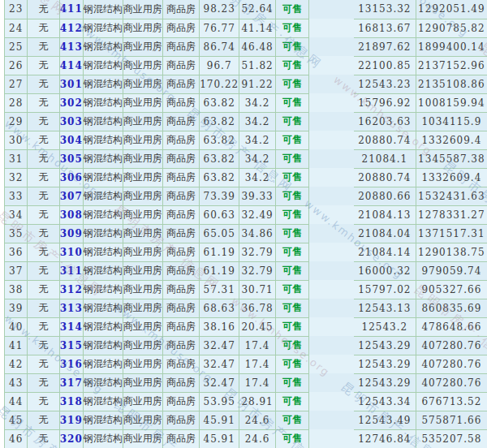 The width and height of the screenshot is (487, 448). Describe the element at coordinates (71, 364) in the screenshot. I see `unit-number-link: 316` at that location.